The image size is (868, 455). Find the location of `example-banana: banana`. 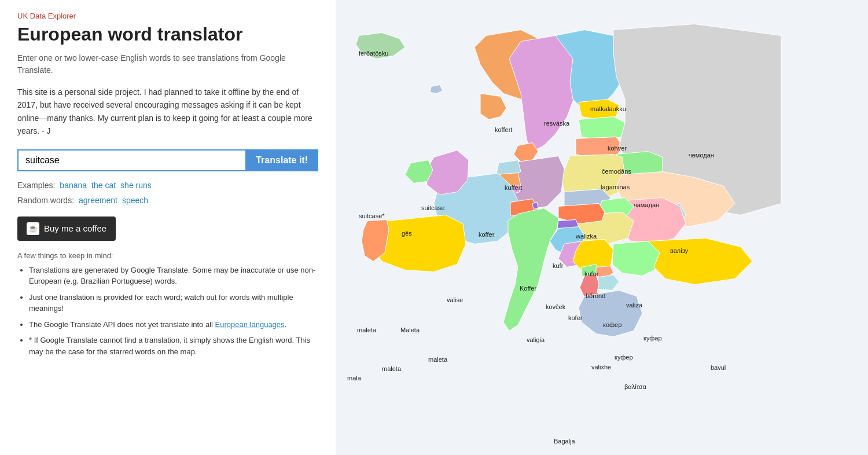

example-banana: banana is located at coordinates (73, 185).